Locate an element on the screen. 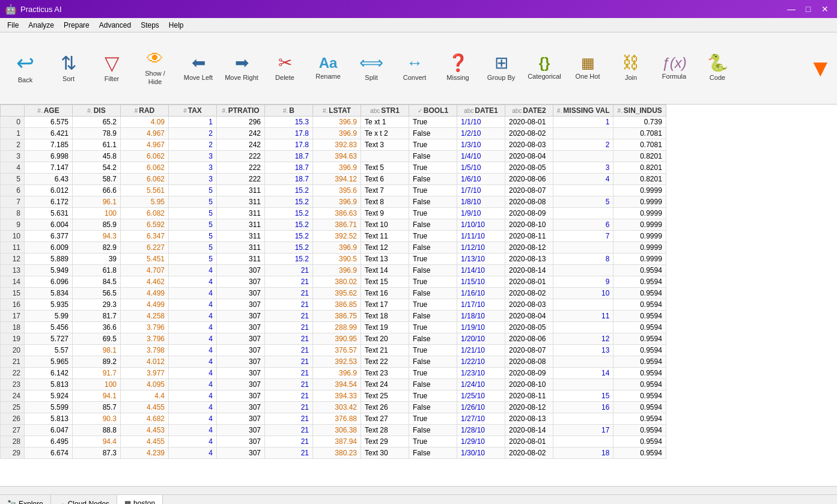 This screenshot has height=504, width=837. minimize-button: — is located at coordinates (791, 9).